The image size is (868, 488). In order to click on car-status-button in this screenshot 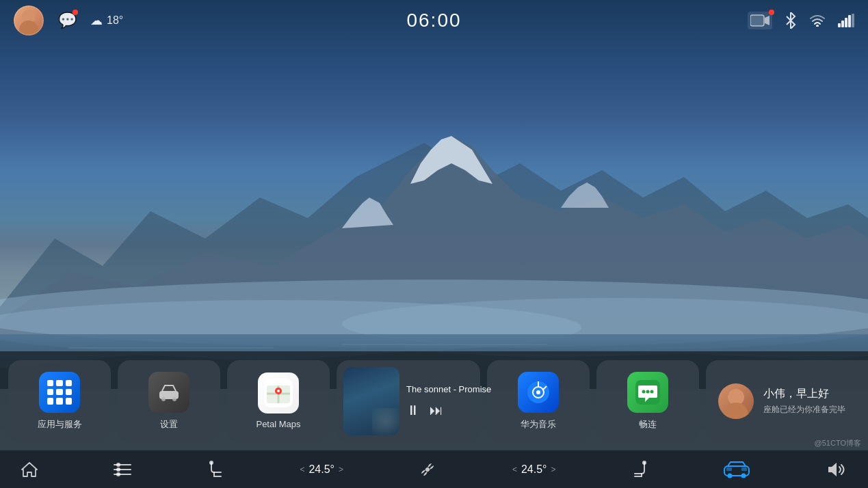, I will do `click(737, 470)`.